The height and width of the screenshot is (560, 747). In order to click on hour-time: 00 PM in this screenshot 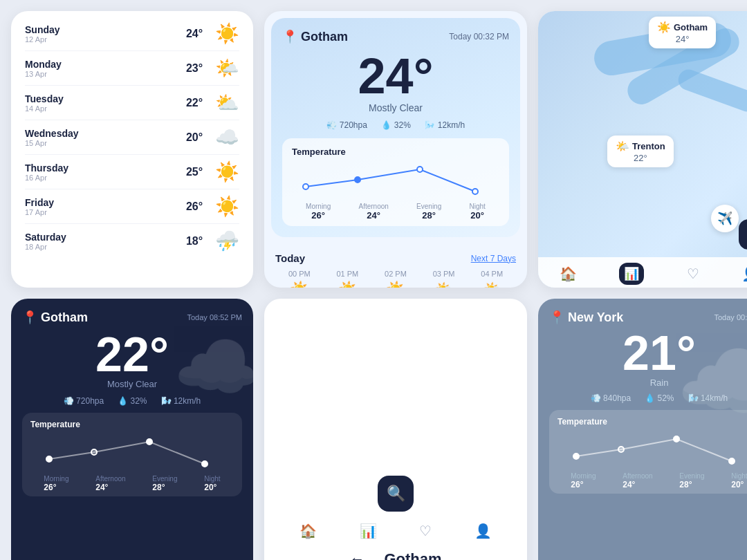, I will do `click(299, 274)`.